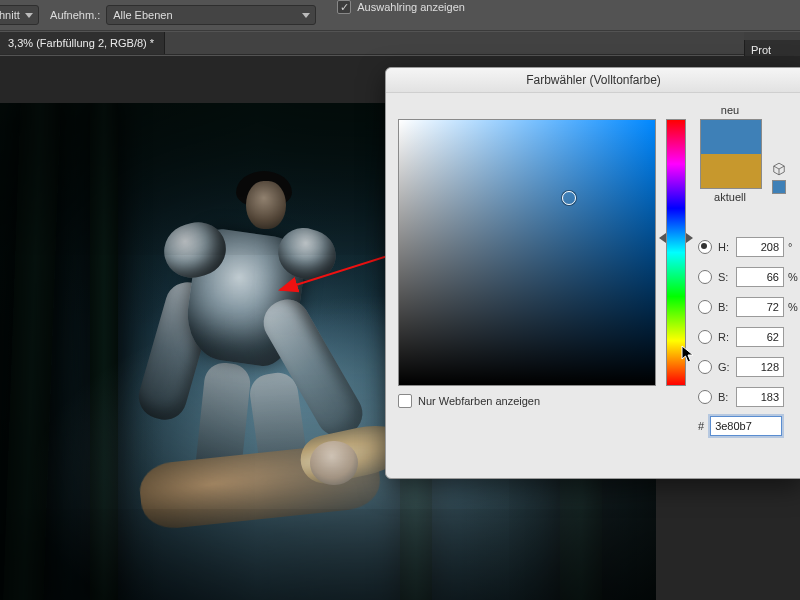  I want to click on color-field-b: B:%, so click(749, 307).